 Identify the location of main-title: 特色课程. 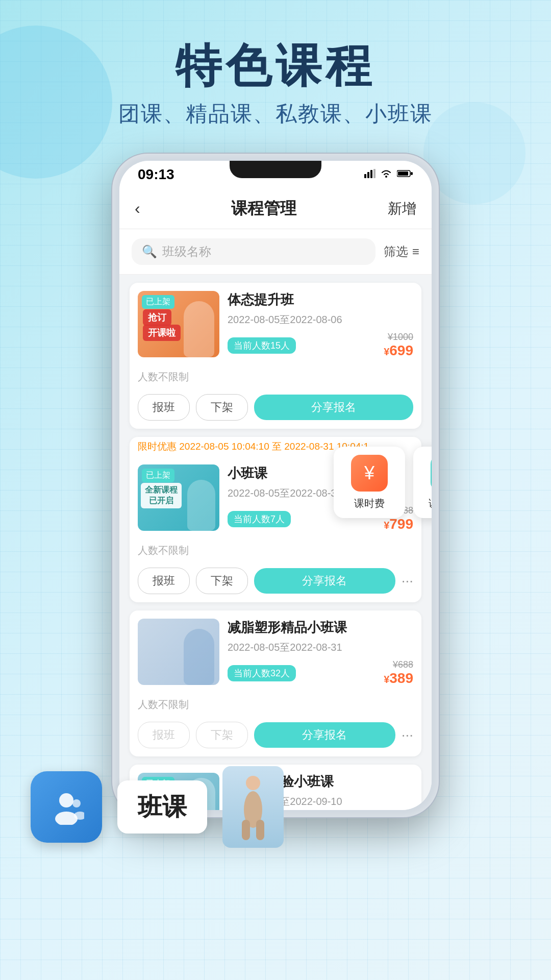
(276, 66).